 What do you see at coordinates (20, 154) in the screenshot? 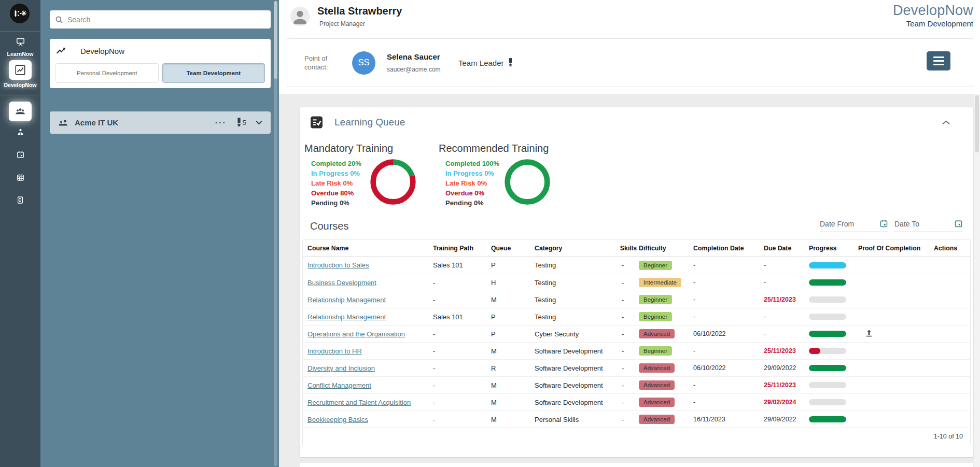
I see `rail-item-calendar` at bounding box center [20, 154].